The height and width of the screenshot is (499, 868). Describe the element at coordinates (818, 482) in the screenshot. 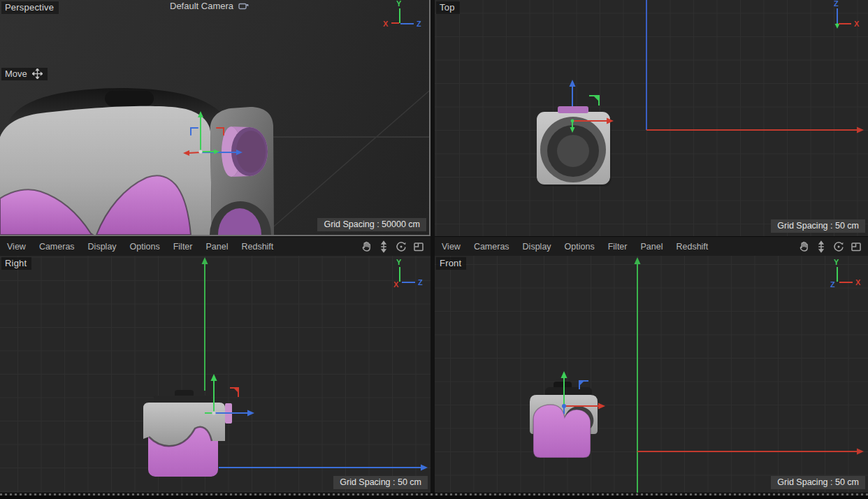

I see `grid-spacing-badge-front: Grid Spacing : 50 cm` at that location.